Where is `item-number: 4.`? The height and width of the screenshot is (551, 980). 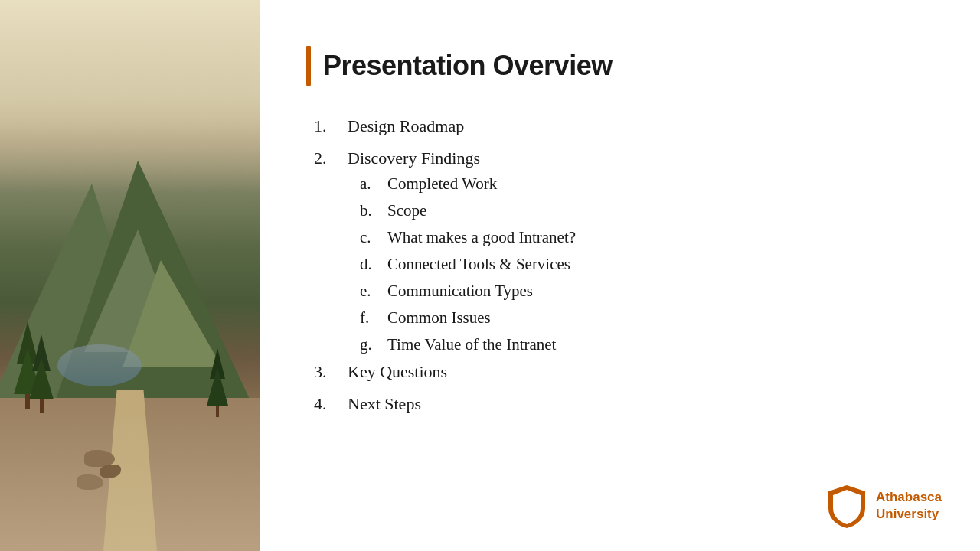
item-number: 4. is located at coordinates (325, 404).